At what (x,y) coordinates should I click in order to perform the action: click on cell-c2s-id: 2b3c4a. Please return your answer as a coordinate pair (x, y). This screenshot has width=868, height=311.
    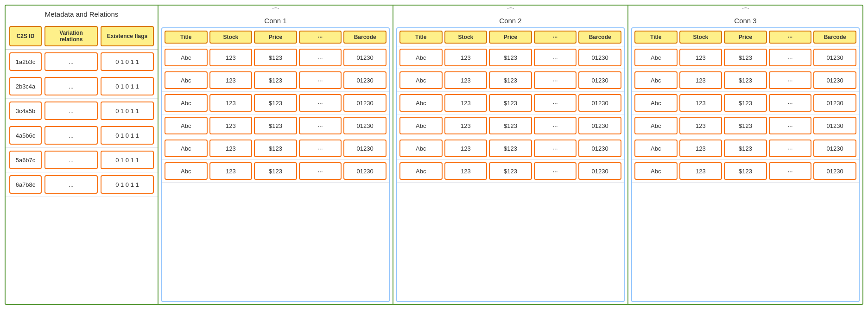
    Looking at the image, I should click on (25, 86).